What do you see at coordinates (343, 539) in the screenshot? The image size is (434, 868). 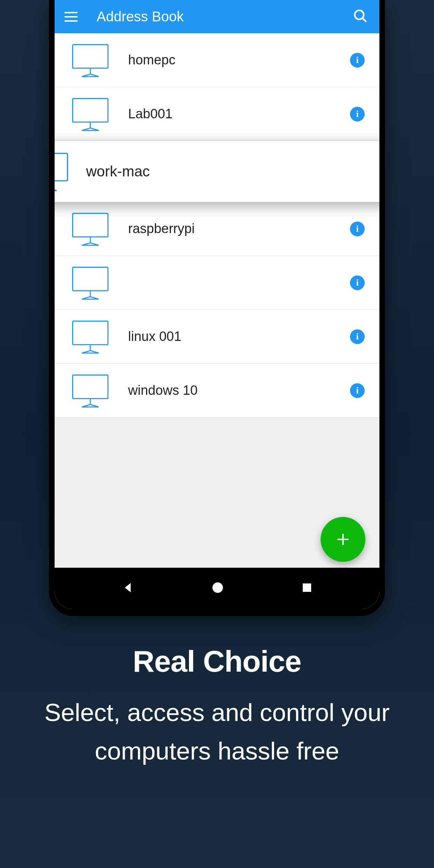 I see `add-button` at bounding box center [343, 539].